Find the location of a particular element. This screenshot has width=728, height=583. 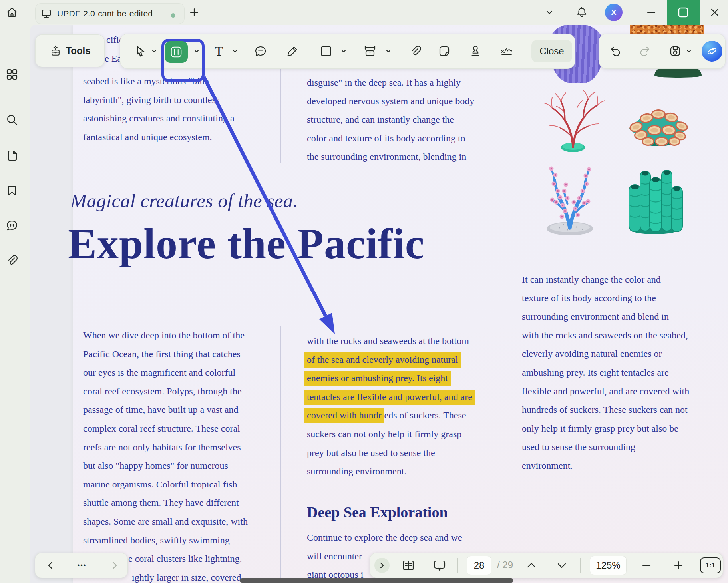

zoom-in-button is located at coordinates (678, 565).